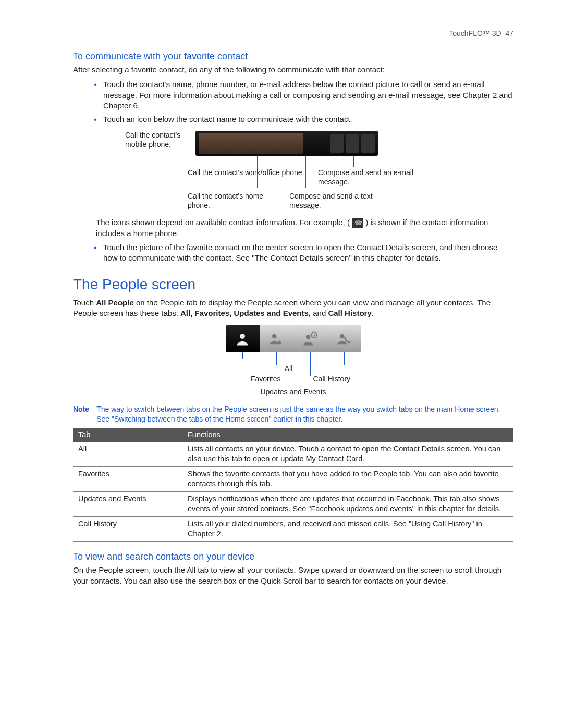  I want to click on tab-labels-row2: Favorites Call History, so click(293, 379).